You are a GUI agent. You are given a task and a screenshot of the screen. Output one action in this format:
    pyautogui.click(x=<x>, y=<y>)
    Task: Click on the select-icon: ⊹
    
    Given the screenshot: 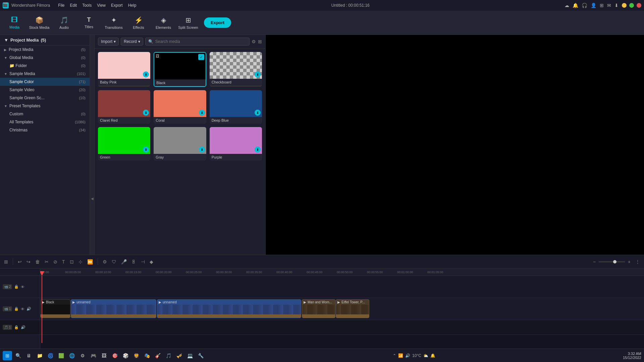 What is the action you would take?
    pyautogui.click(x=80, y=262)
    